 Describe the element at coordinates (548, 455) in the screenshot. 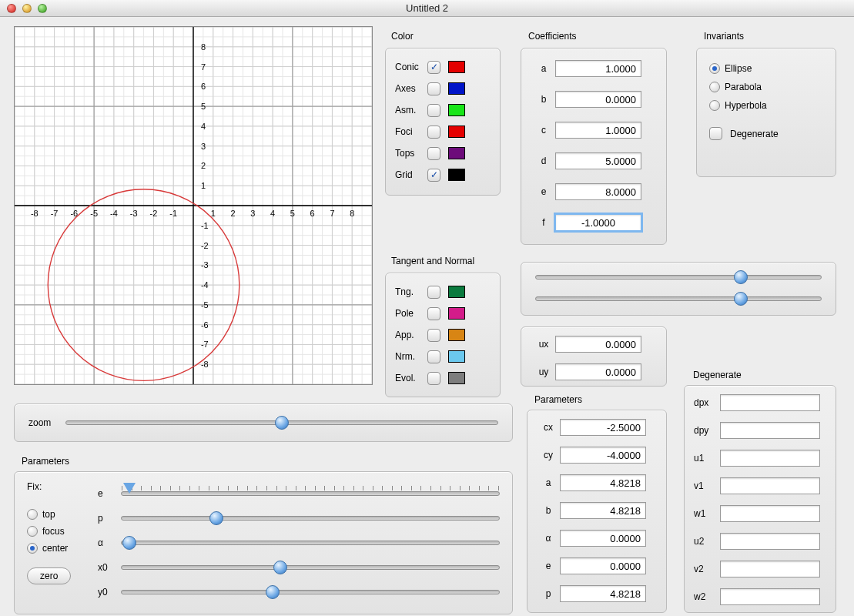

I see `param-label-cy: cy` at that location.